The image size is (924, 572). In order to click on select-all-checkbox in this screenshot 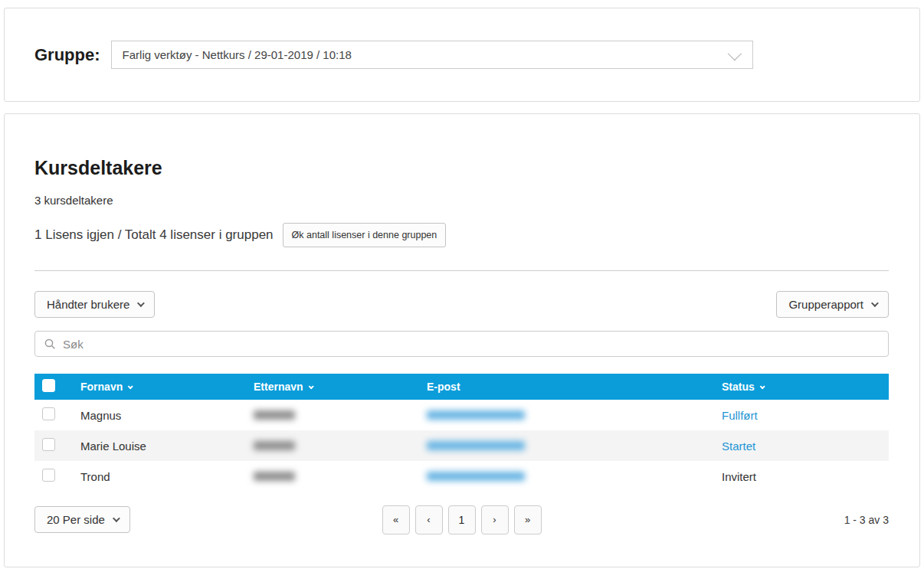, I will do `click(49, 386)`.